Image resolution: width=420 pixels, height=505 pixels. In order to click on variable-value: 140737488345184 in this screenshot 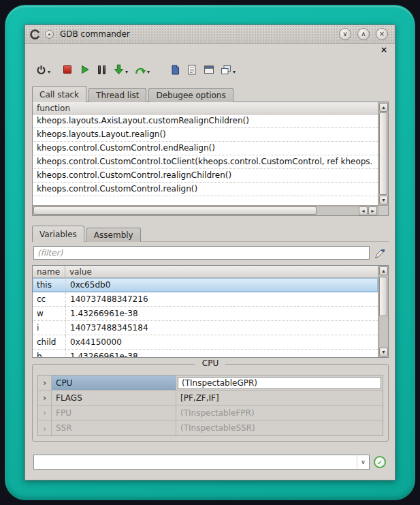, I will do `click(222, 328)`.